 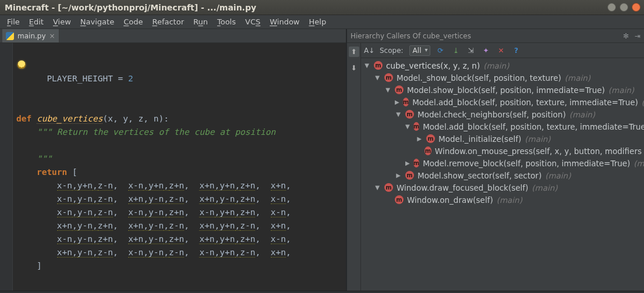 I want to click on hierarchy-node: ▼mModel.add_block(self, position, textur…, so click(x=503, y=127).